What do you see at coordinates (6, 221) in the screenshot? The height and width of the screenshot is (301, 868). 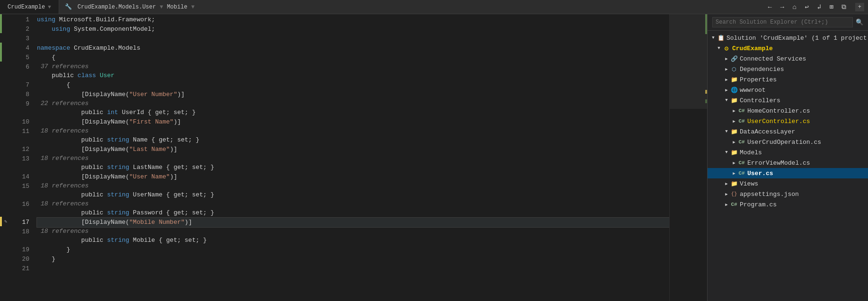 I see `marker-line-17: ✎` at bounding box center [6, 221].